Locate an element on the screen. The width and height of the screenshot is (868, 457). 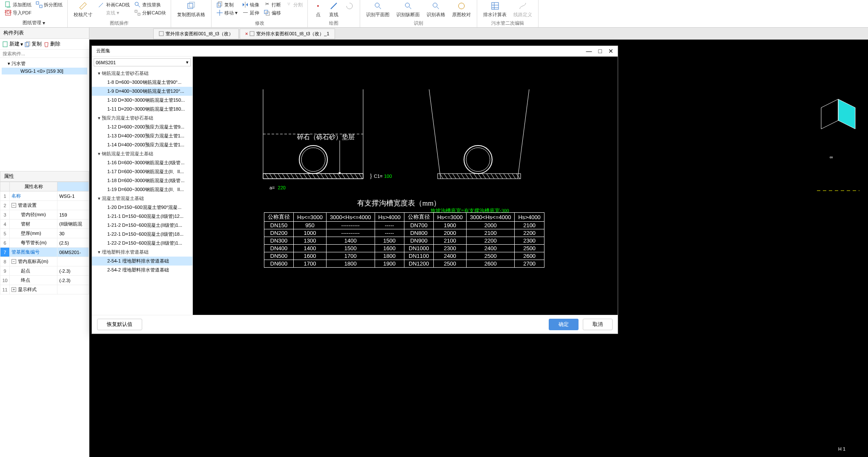
tree-node-sewer: ▾ 污水管 is located at coordinates (44, 64).